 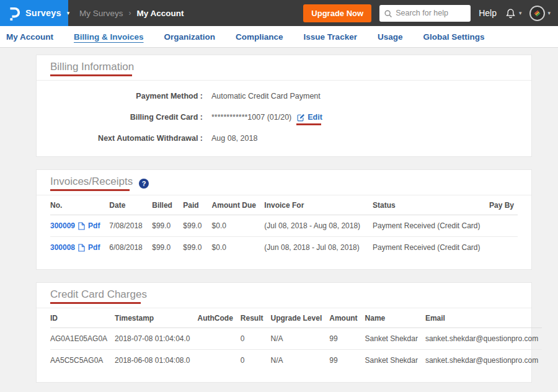 I want to click on notifications-button: ▾, so click(x=513, y=14).